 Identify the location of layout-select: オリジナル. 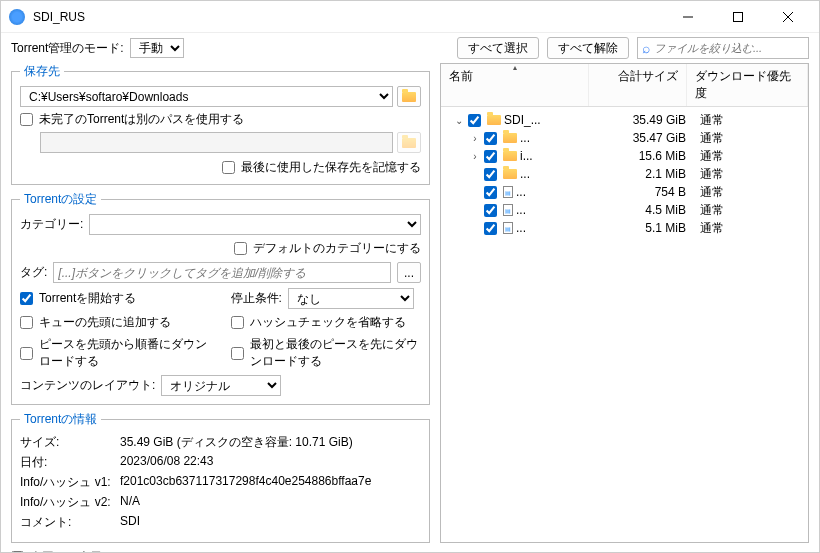
(221, 386).